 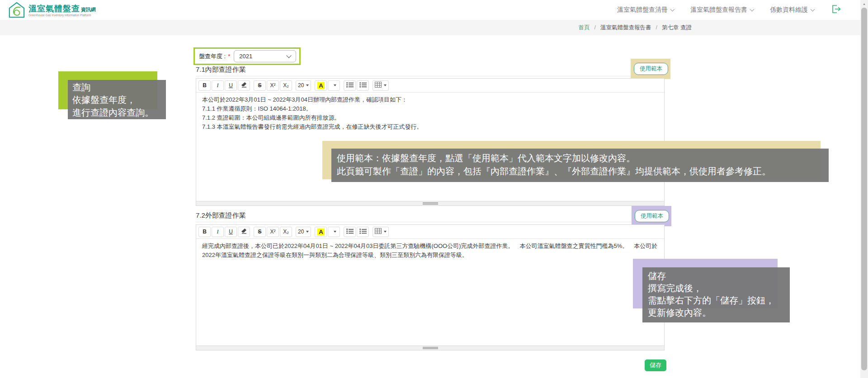 I want to click on template-annotation-line: 使用範本：依據盤查年度，點選「使用範本」代入範本文字加以修改內容。, so click(x=580, y=158).